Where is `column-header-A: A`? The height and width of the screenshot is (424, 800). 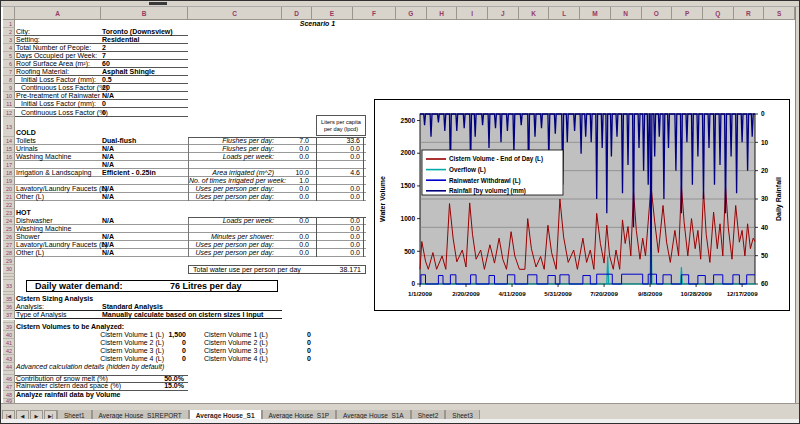 column-header-A: A is located at coordinates (58, 14).